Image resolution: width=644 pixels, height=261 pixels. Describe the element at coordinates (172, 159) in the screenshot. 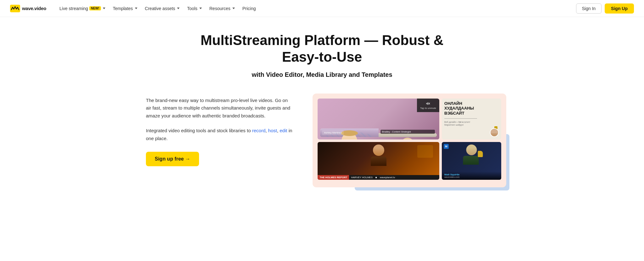

I see `cta-button: Sign up free →` at that location.